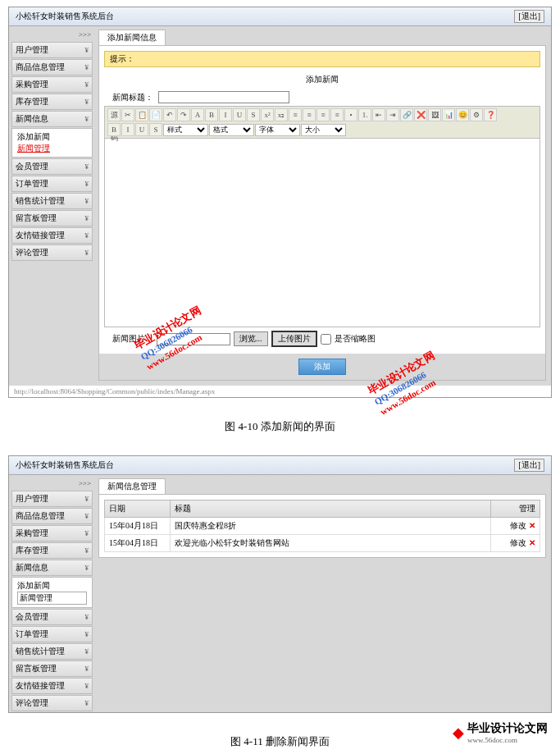 The image size is (560, 754). What do you see at coordinates (379, 115) in the screenshot?
I see `toolbar-button: ⇤` at bounding box center [379, 115].